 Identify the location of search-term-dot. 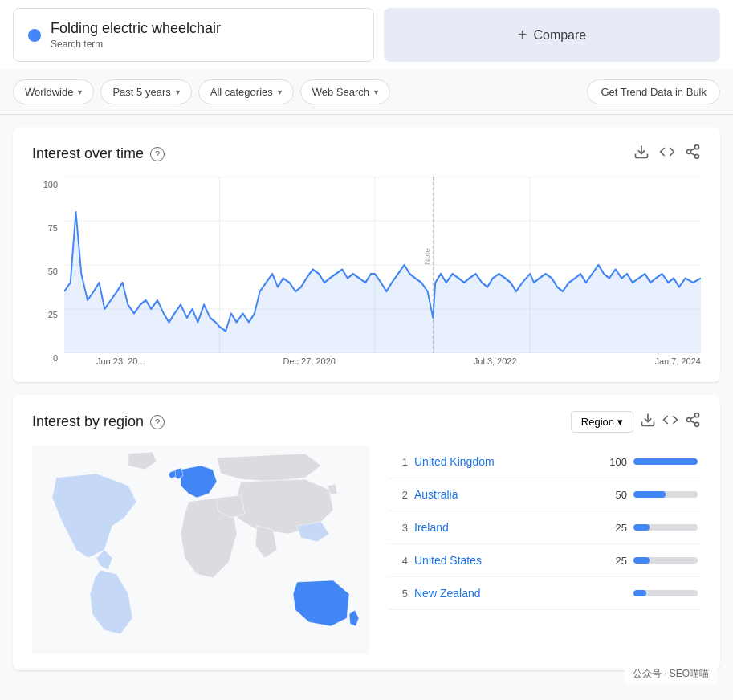
(35, 35).